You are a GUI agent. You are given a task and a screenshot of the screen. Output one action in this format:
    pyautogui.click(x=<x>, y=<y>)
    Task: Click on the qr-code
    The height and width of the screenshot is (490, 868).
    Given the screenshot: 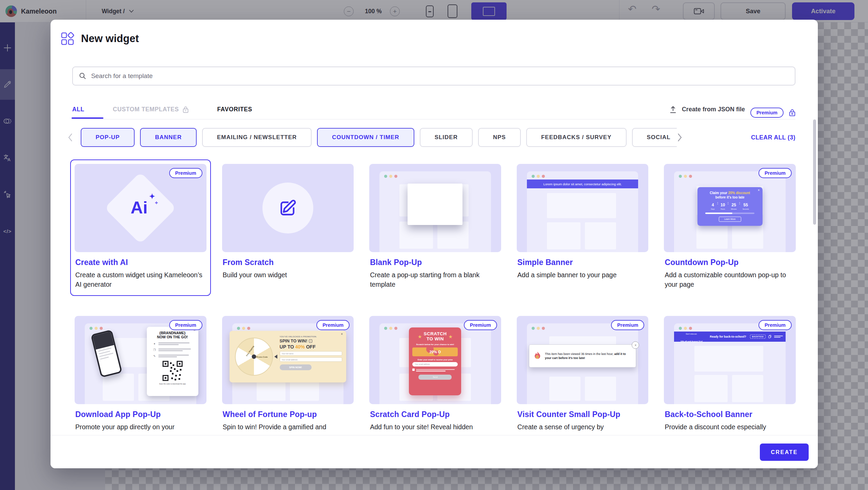 What is the action you would take?
    pyautogui.click(x=173, y=371)
    